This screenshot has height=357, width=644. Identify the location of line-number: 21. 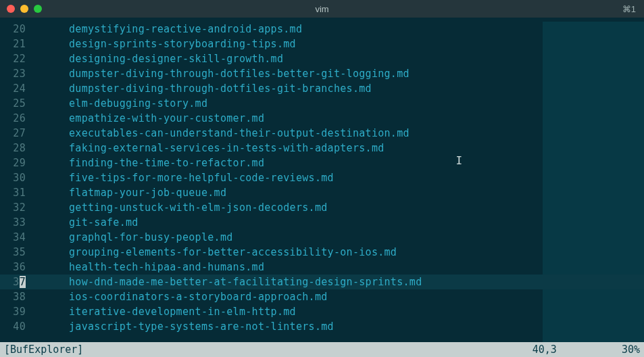
(19, 44).